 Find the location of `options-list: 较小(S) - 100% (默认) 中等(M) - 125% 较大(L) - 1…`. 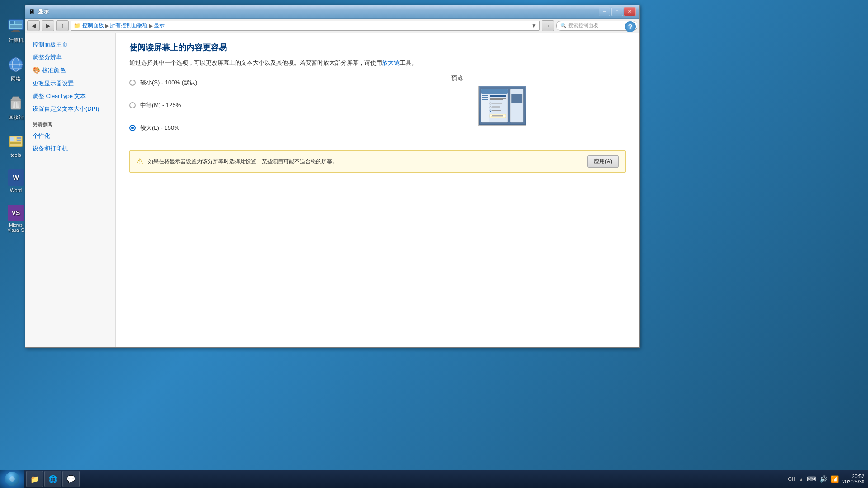

options-list: 较小(S) - 100% (默认) 中等(M) - 125% 较大(L) - 1… is located at coordinates (281, 105).